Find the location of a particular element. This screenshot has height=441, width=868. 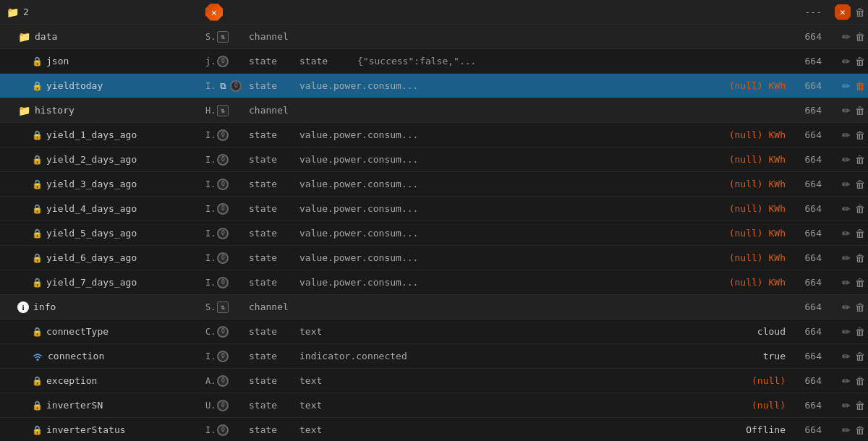

list-item: 🔒yield_4_days_agoI.Ostatevalue.power.con… is located at coordinates (434, 209).